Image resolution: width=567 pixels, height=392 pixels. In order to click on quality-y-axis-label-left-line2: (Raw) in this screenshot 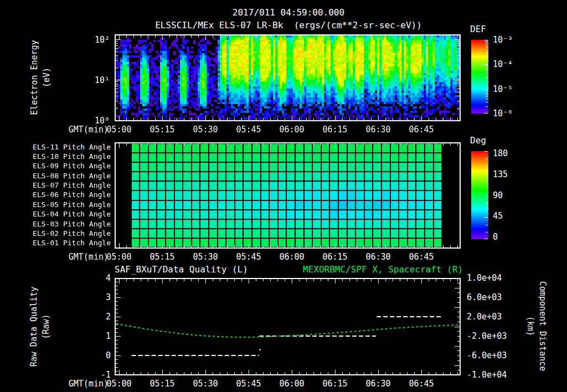, I will do `click(46, 327)`.